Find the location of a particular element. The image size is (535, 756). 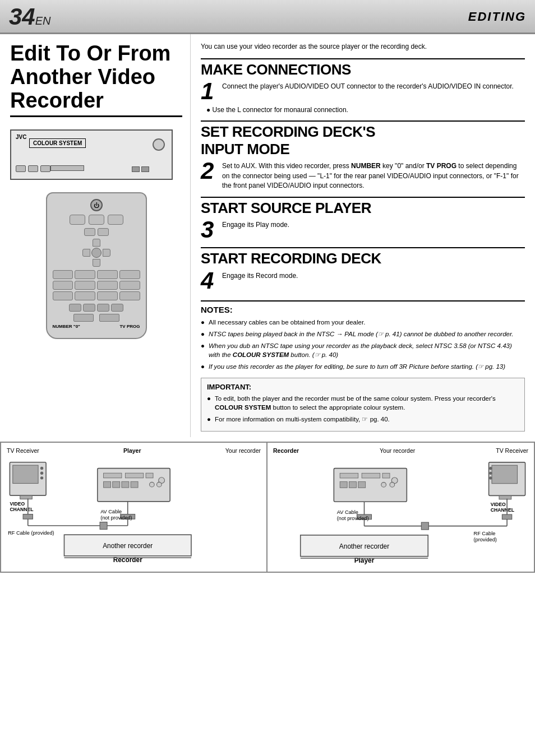

notes-heading: NOTES: is located at coordinates (363, 309).